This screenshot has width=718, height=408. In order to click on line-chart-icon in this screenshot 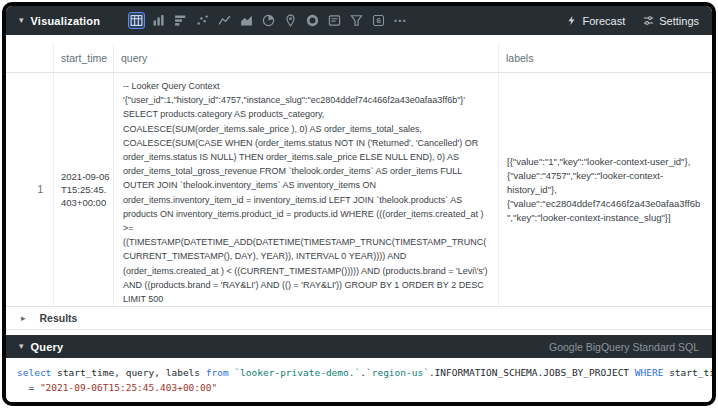, I will do `click(224, 20)`.